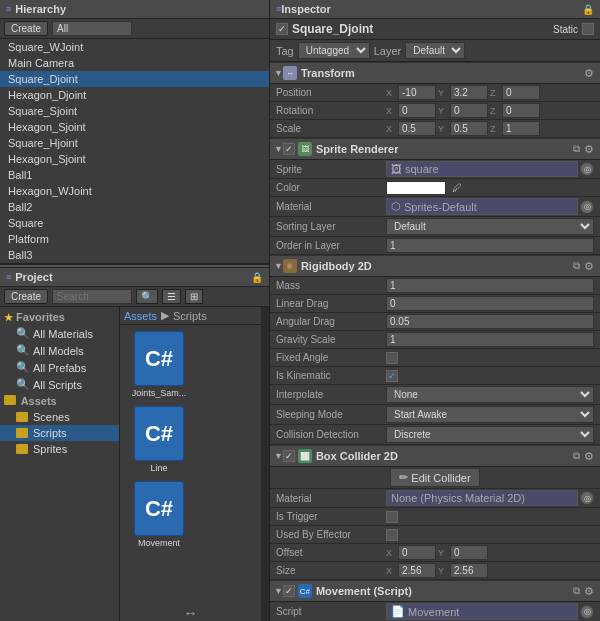 This screenshot has height=621, width=600. What do you see at coordinates (490, 340) in the screenshot?
I see `gravity-scale-input` at bounding box center [490, 340].